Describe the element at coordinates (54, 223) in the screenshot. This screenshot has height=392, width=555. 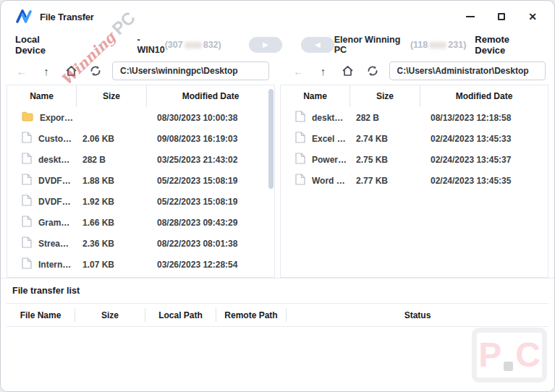
I see `file-name: Gram…` at that location.